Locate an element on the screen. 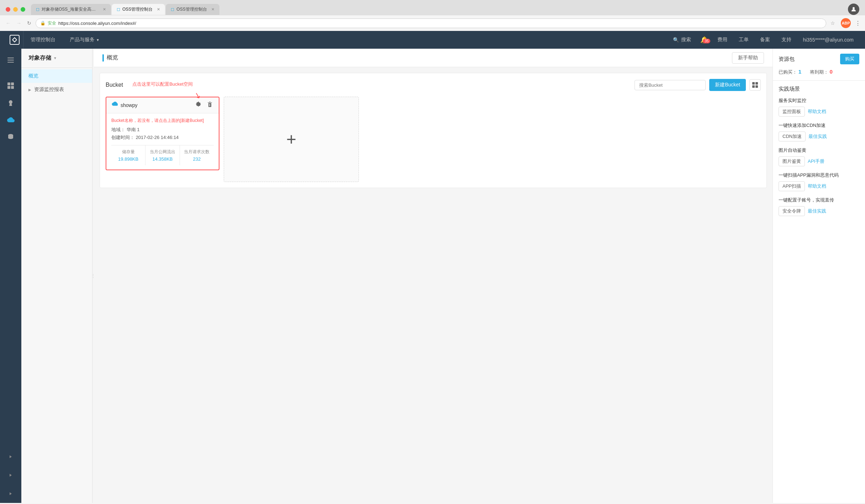 The width and height of the screenshot is (865, 504). add-bucket-placeholder: + is located at coordinates (291, 139).